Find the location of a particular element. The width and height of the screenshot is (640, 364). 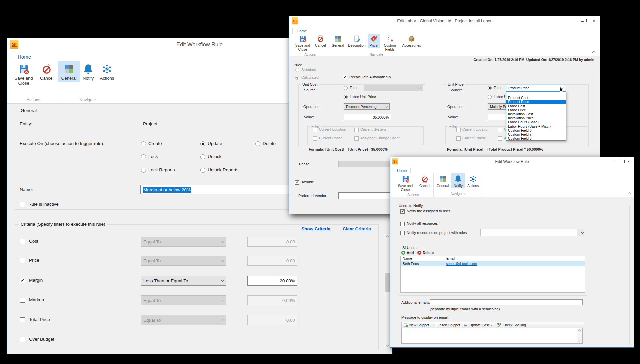

execute-lock-reports-radio is located at coordinates (143, 170).